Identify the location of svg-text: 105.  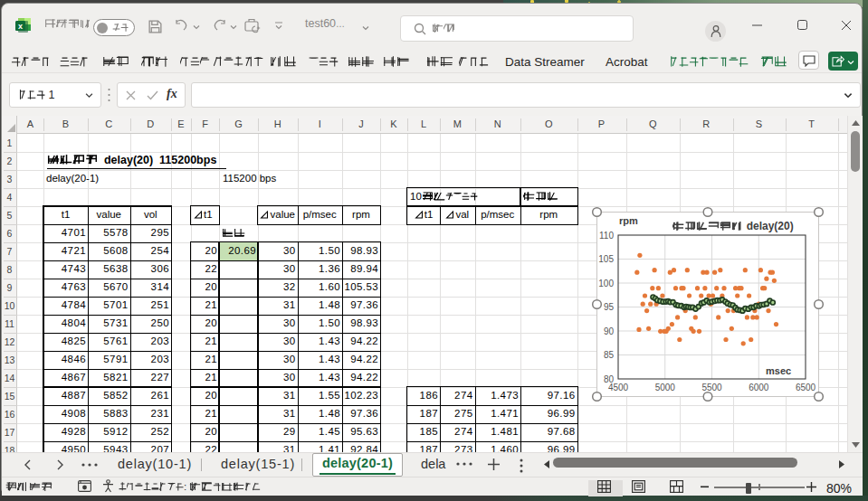
(606, 259).